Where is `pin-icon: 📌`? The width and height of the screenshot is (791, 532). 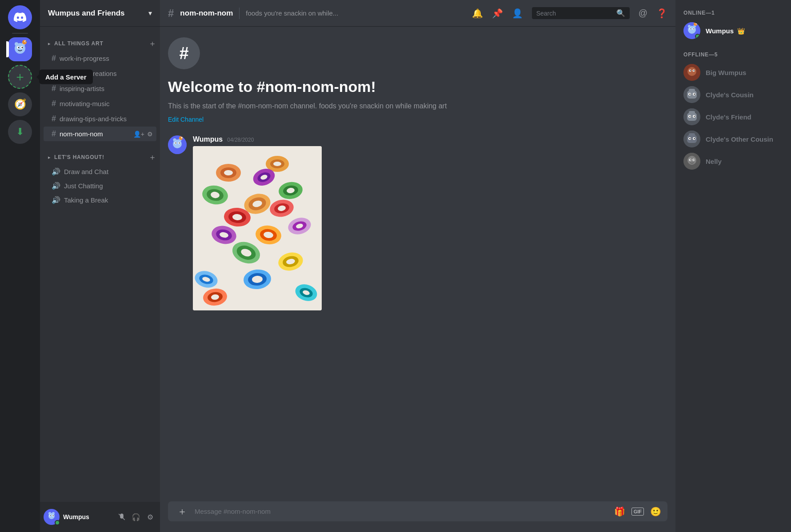 pin-icon: 📌 is located at coordinates (498, 13).